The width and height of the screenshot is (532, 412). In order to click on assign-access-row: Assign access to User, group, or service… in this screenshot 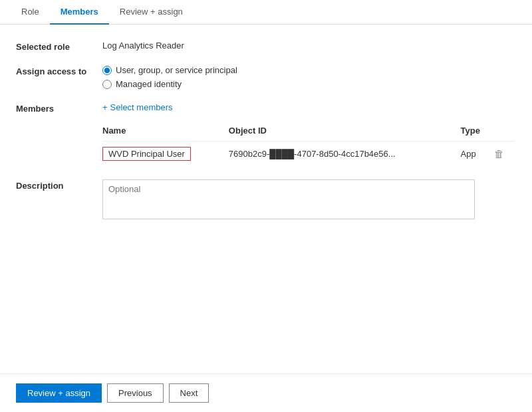, I will do `click(266, 77)`.